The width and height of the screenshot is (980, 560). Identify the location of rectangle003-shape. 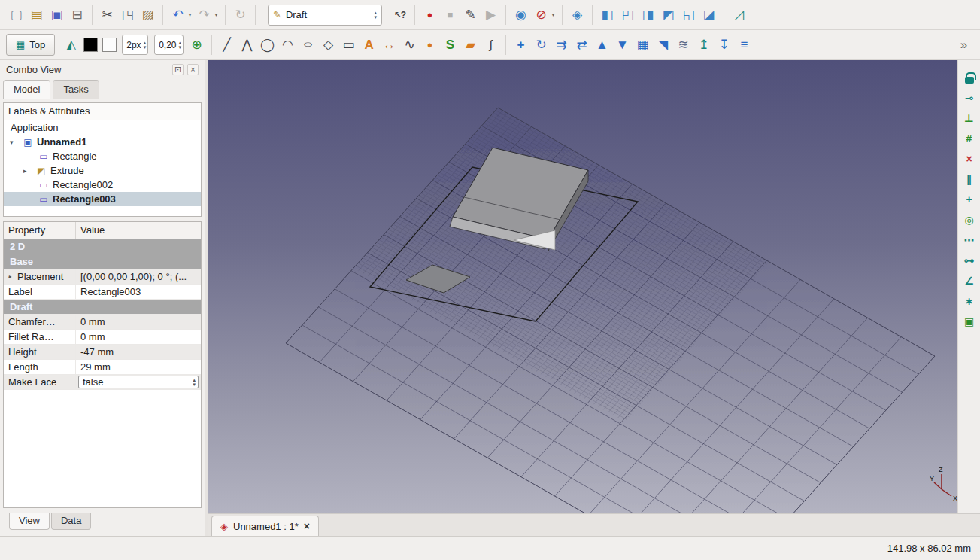
(438, 278).